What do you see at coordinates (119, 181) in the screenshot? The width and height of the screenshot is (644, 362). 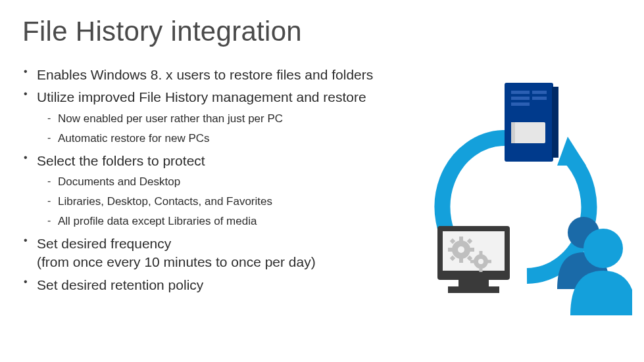 I see `sub-bullet-text: Documents and Desktop` at bounding box center [119, 181].